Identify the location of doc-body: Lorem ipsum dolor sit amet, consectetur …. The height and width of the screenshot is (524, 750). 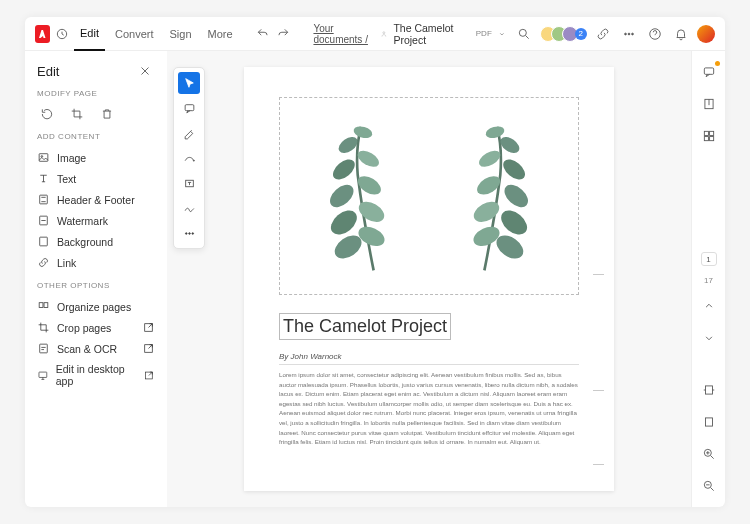
(429, 408).